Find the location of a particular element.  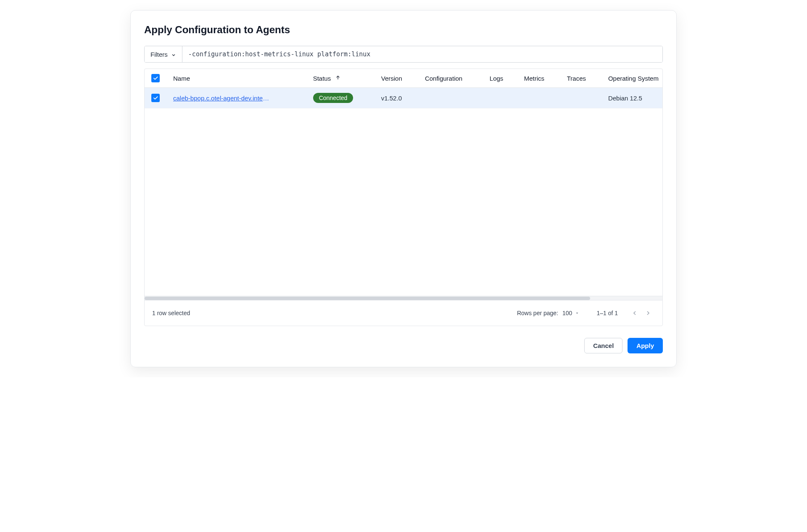

dialog-actions: Cancel Apply is located at coordinates (404, 345).